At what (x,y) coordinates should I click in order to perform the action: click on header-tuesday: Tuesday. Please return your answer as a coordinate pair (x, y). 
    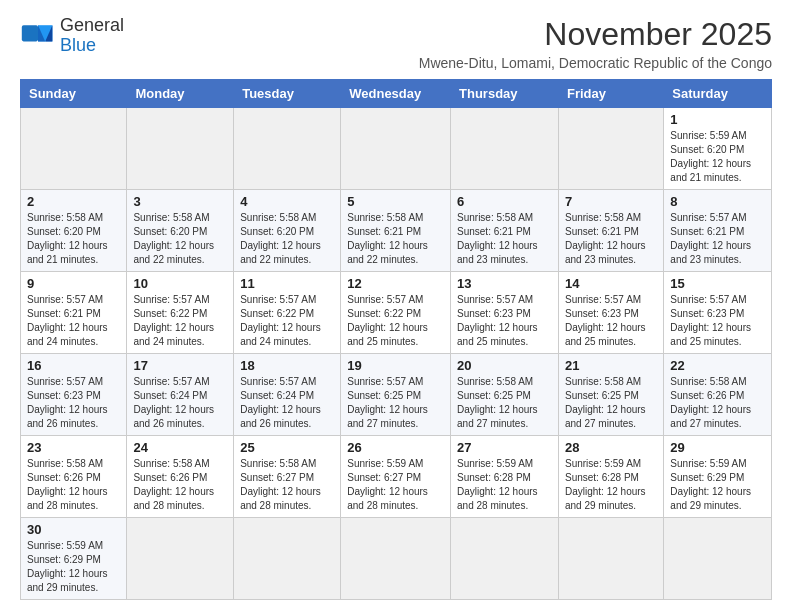
    Looking at the image, I should click on (288, 94).